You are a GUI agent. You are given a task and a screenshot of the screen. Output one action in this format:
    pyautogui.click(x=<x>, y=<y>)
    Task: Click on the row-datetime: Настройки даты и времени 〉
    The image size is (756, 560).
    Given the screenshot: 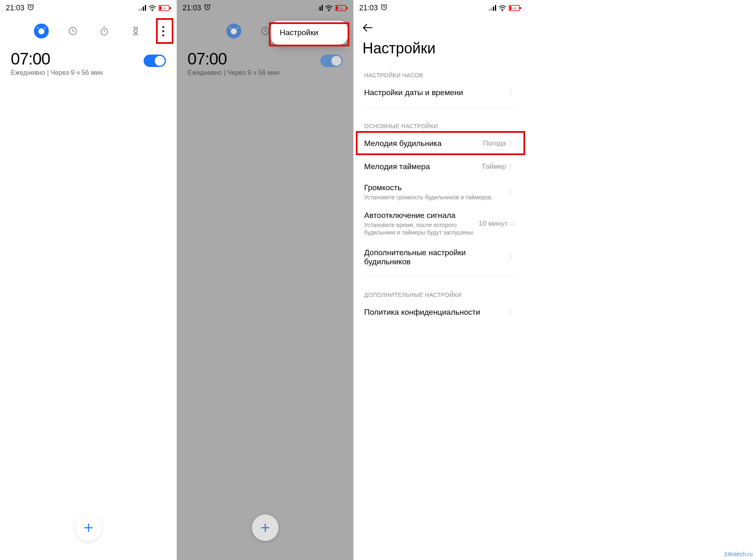 What is the action you would take?
    pyautogui.click(x=440, y=93)
    